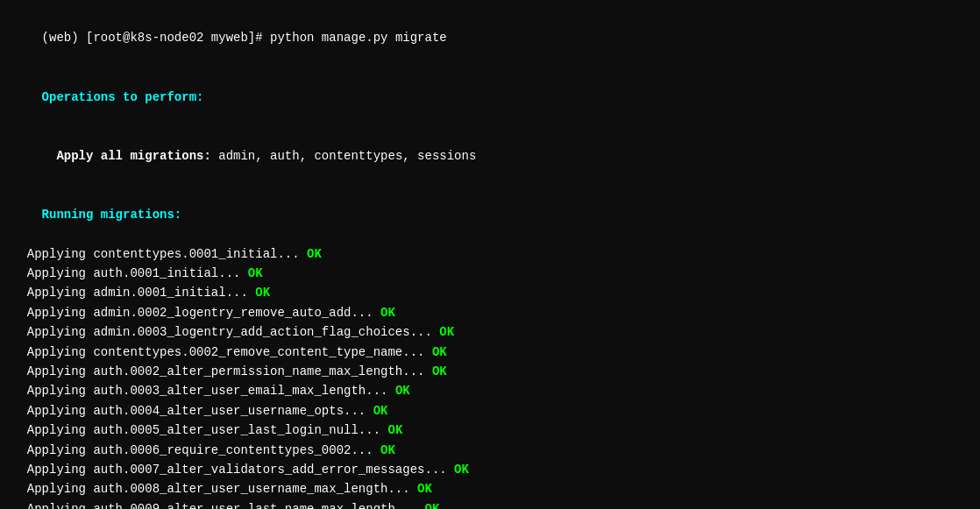  What do you see at coordinates (490, 352) in the screenshot?
I see `migration-line: Applying contenttypes.0002_remove_conten…` at bounding box center [490, 352].